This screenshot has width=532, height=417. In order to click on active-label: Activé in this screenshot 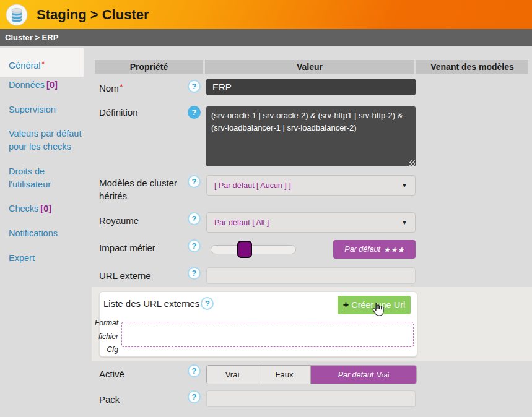, I will do `click(146, 374)`.